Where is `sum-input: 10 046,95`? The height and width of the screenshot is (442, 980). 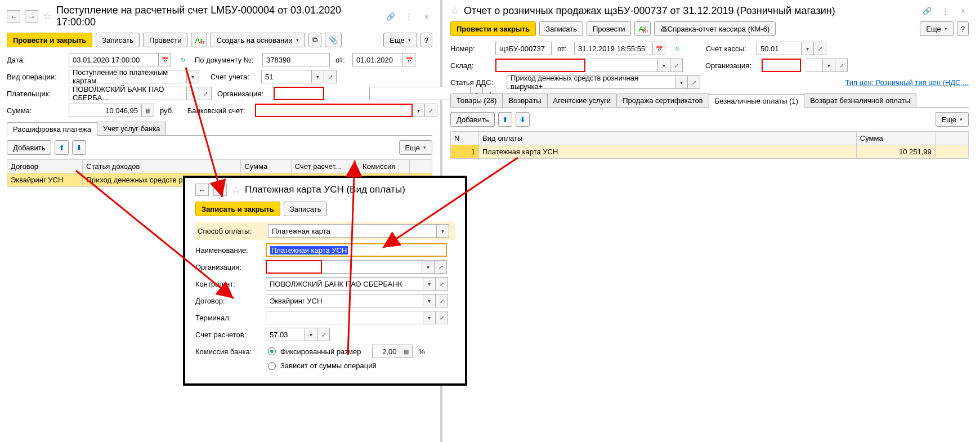
sum-input: 10 046,95 is located at coordinates (105, 110).